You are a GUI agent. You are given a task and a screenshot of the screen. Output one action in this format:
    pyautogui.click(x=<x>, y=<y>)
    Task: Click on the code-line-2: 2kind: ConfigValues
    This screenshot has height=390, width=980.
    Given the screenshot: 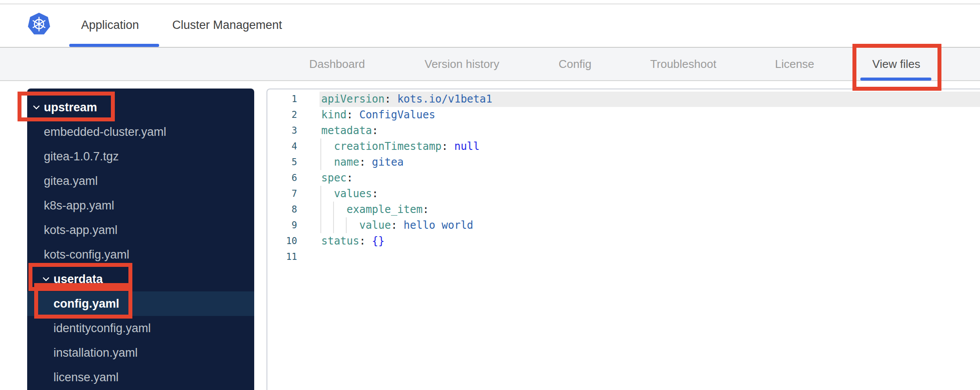 What is the action you would take?
    pyautogui.click(x=624, y=115)
    